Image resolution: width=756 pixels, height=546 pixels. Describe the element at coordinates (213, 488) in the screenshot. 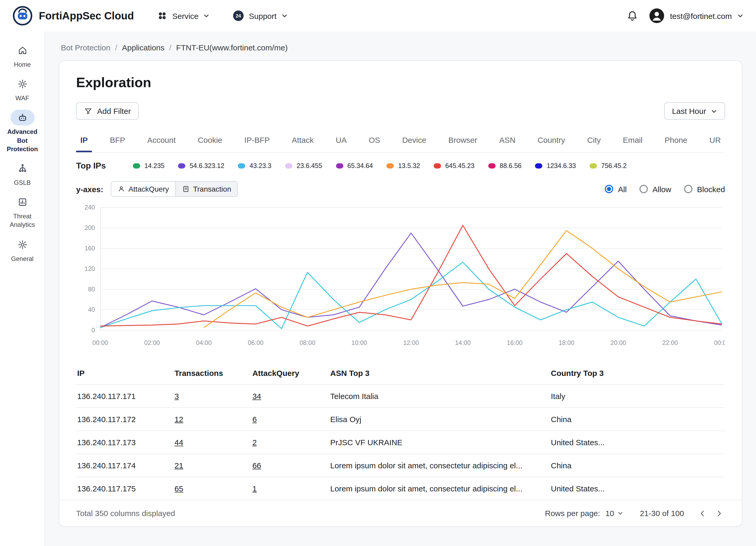

I see `cell: 65` at that location.